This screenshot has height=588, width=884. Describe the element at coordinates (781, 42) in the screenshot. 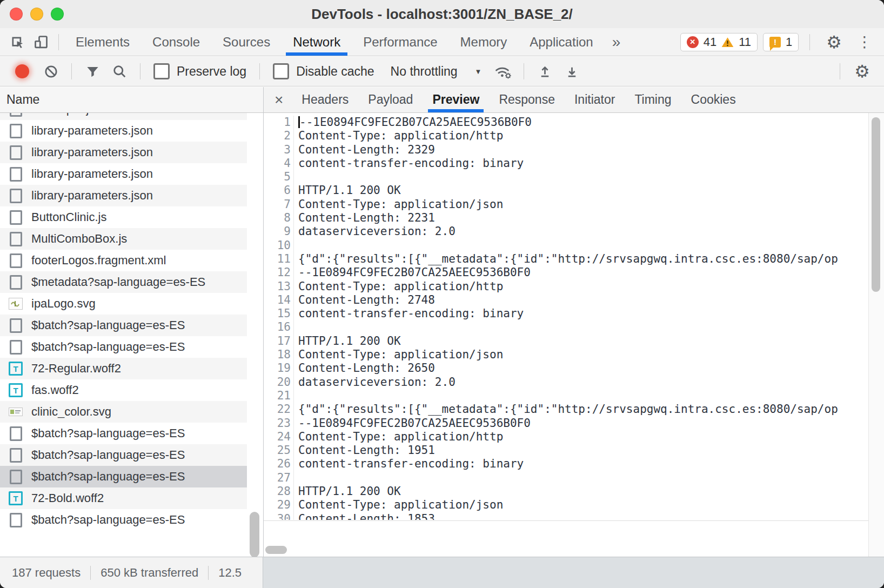

I see `issues-badge: ! 1` at that location.